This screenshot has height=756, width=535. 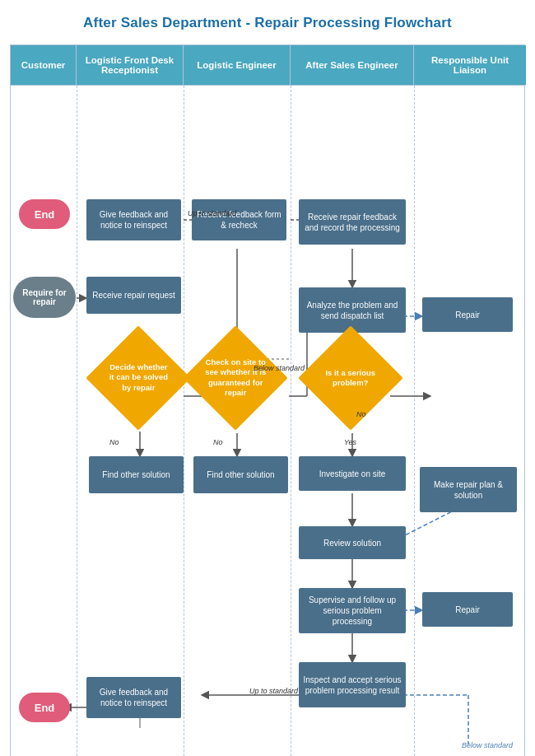 What do you see at coordinates (268, 23) in the screenshot?
I see `page-title: After Sales Department - Repair Processi…` at bounding box center [268, 23].